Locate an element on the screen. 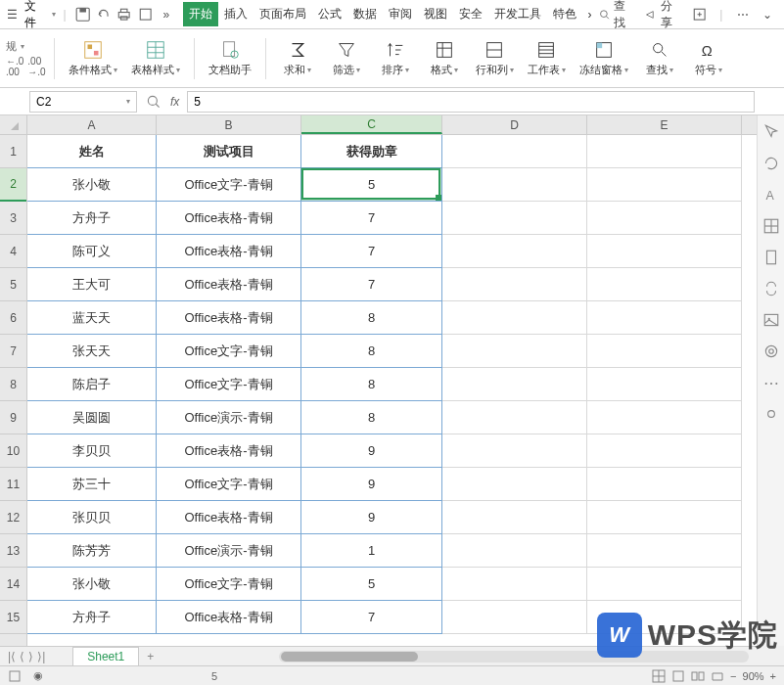 The image size is (784, 685). sheet-prev-icon: ⟨ is located at coordinates (22, 657).